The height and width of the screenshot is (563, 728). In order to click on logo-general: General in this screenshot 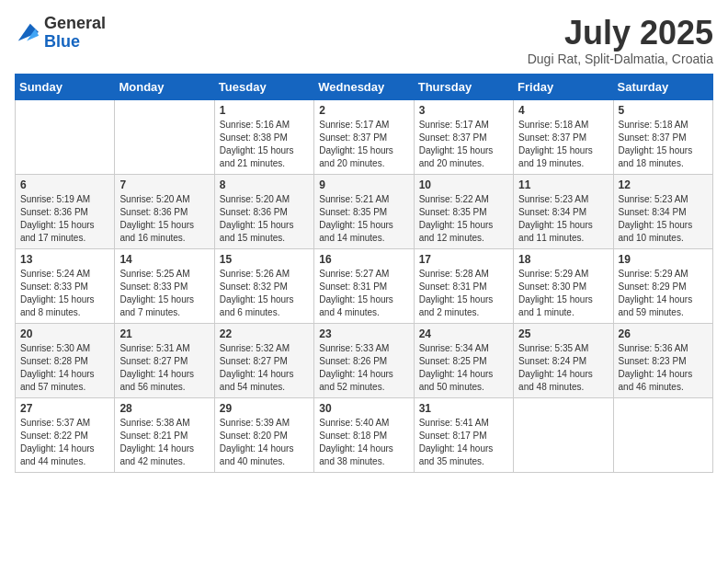, I will do `click(75, 24)`.